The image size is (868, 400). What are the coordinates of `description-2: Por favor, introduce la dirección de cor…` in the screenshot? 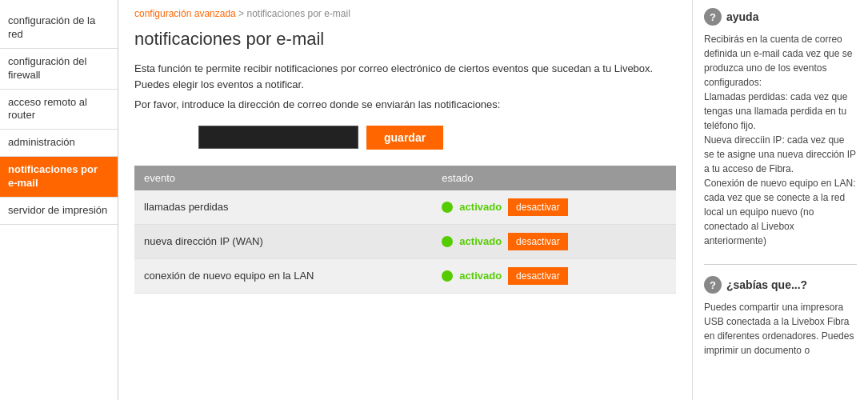 It's located at (405, 105).